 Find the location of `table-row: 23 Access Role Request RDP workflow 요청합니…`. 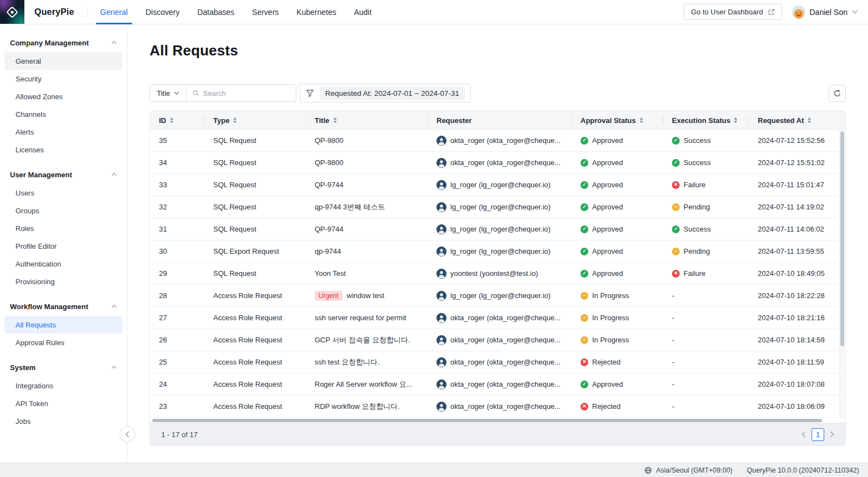

table-row: 23 Access Role Request RDP workflow 요청합니… is located at coordinates (497, 407).